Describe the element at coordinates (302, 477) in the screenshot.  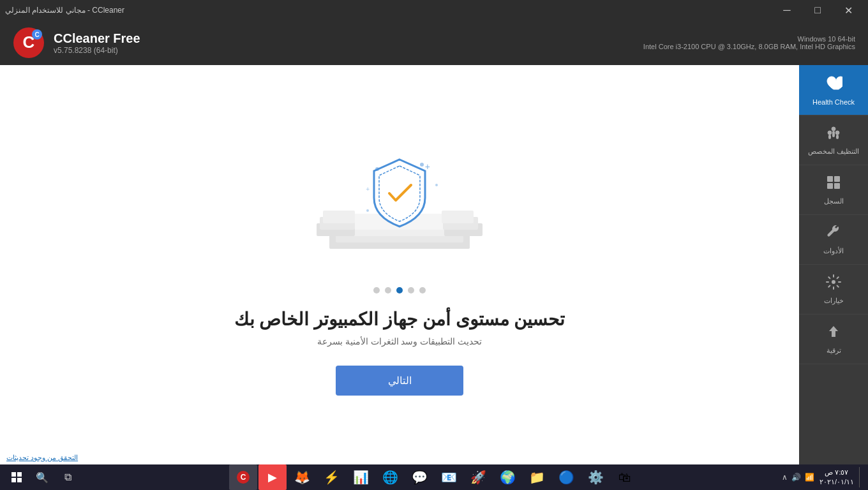
I see `taskbar-app-firefox: 🦊` at that location.